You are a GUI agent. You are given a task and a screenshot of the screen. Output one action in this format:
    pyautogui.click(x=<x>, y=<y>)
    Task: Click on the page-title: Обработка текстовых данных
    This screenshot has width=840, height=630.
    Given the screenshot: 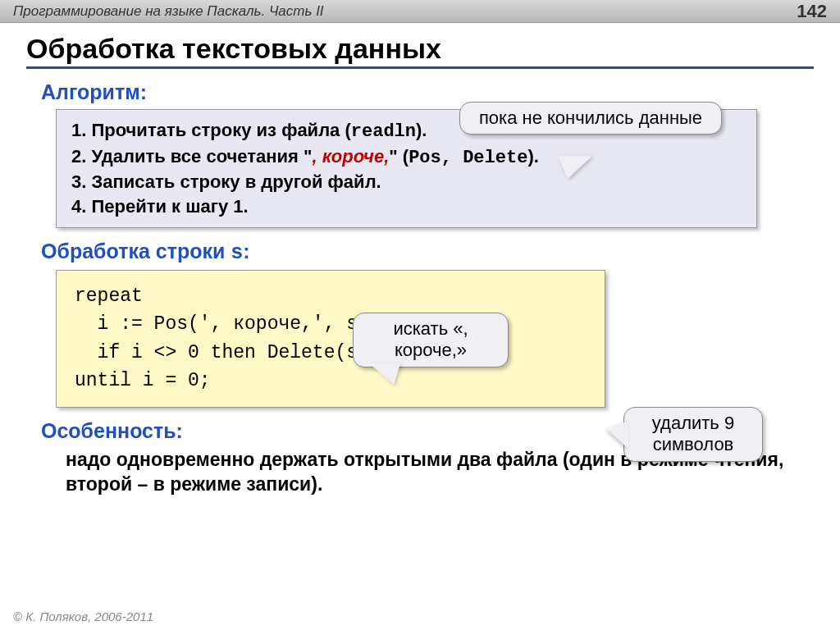 What is the action you would take?
    pyautogui.click(x=420, y=51)
    